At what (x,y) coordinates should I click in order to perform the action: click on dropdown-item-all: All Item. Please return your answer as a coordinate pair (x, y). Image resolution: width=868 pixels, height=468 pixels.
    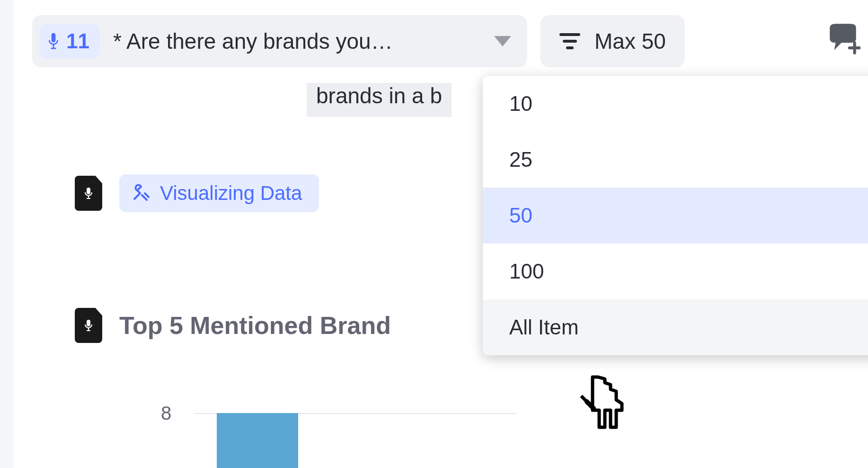
    Looking at the image, I should click on (675, 327).